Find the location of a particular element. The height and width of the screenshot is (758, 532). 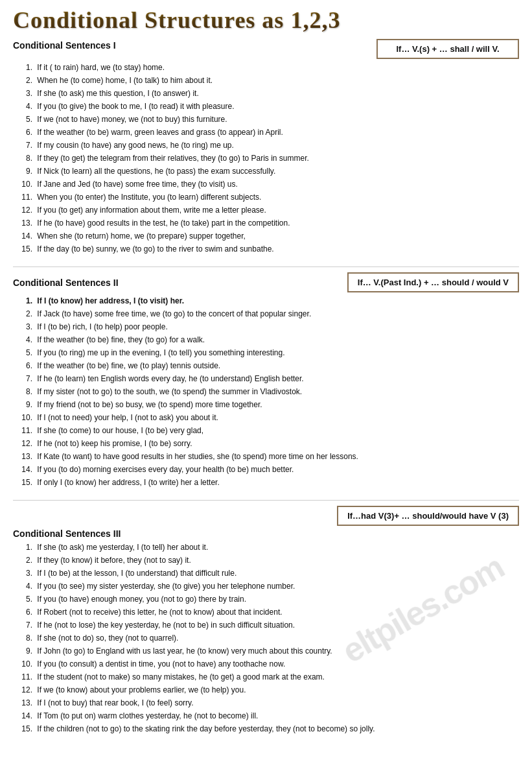

section-3-title: Conditional Sentences III is located at coordinates (266, 534).